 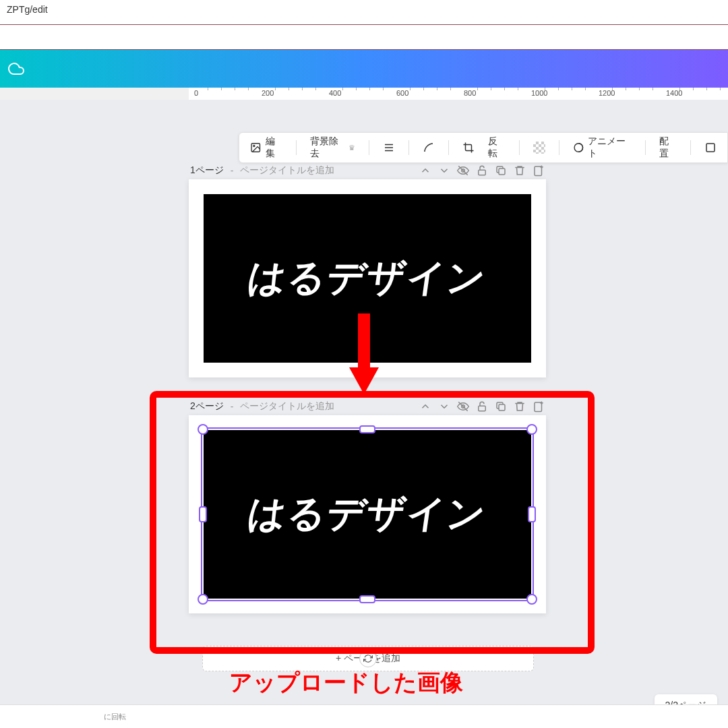 What do you see at coordinates (256, 148) in the screenshot?
I see `image-icon` at bounding box center [256, 148].